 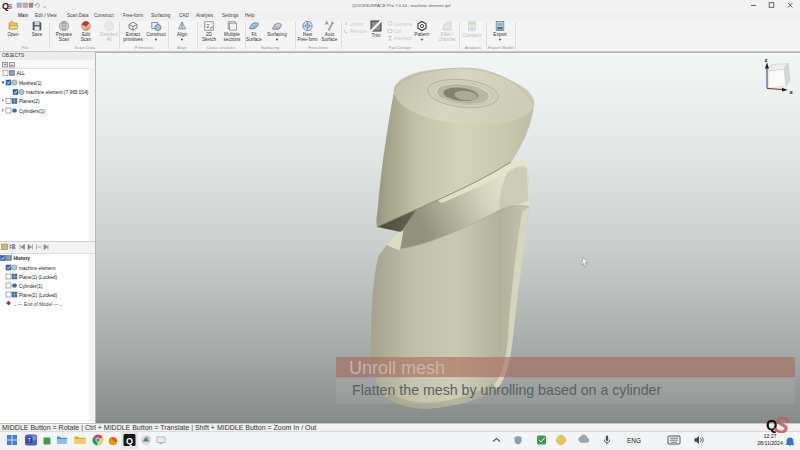 What do you see at coordinates (30, 440) in the screenshot?
I see `svg-text: T` at bounding box center [30, 440].